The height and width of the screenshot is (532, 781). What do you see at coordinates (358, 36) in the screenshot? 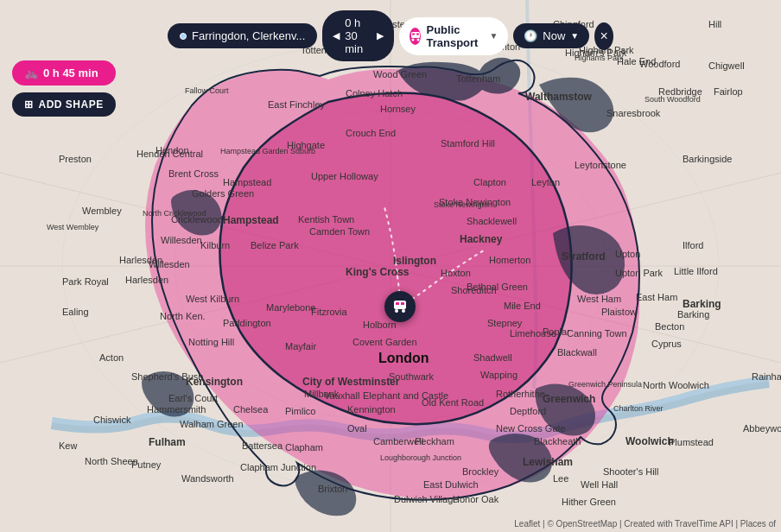
I see `time-value: 0 h 30 min` at bounding box center [358, 36].